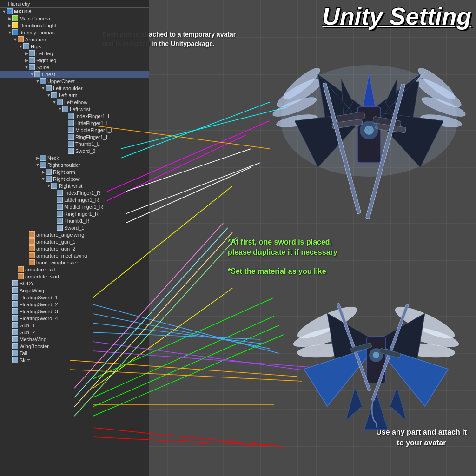 This screenshot has width=476, height=476. What do you see at coordinates (74, 360) in the screenshot?
I see `tree-item-skirt: Skirt` at bounding box center [74, 360].